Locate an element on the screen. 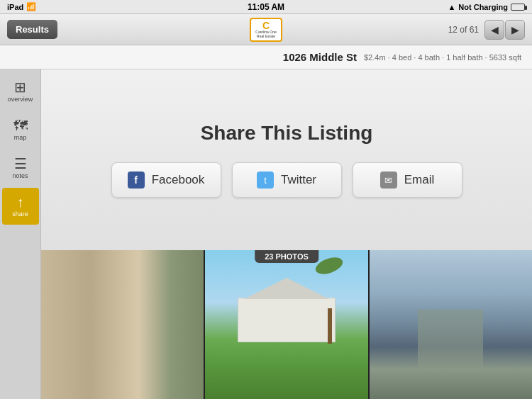 The width and height of the screenshot is (532, 399). logo-subtext: Carolina OneReal Estate is located at coordinates (265, 34).